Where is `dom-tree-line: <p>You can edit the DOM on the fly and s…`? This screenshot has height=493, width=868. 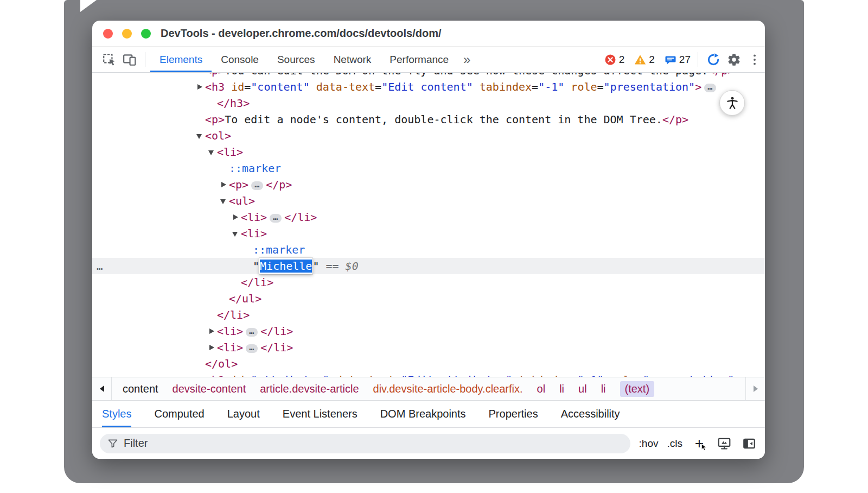
dom-tree-line: <p>You can edit the DOM on the fly and s… is located at coordinates (429, 76).